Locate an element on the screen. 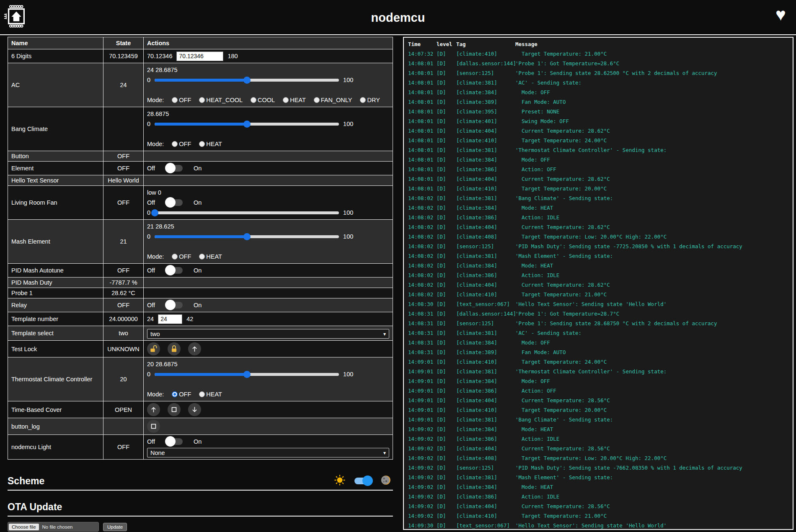 The image size is (796, 532). choose-file-button: Choose file is located at coordinates (24, 527).